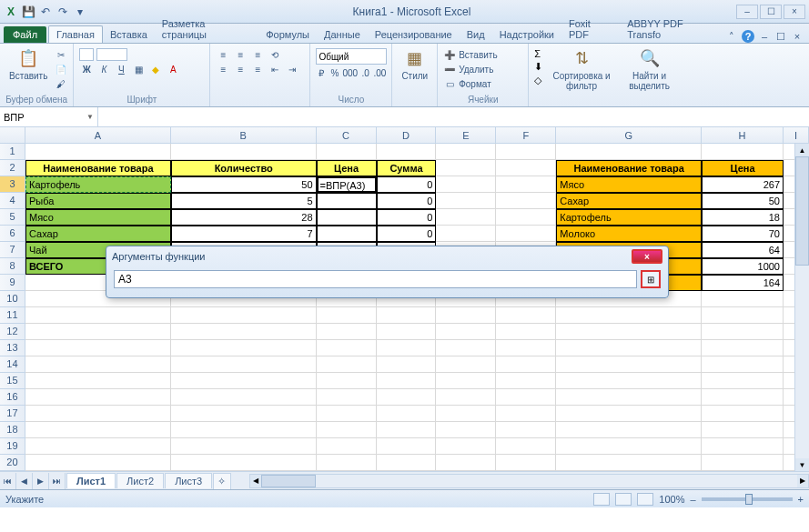 This screenshot has width=809, height=532. What do you see at coordinates (771, 12) in the screenshot?
I see `maximize-button: ☐` at bounding box center [771, 12].